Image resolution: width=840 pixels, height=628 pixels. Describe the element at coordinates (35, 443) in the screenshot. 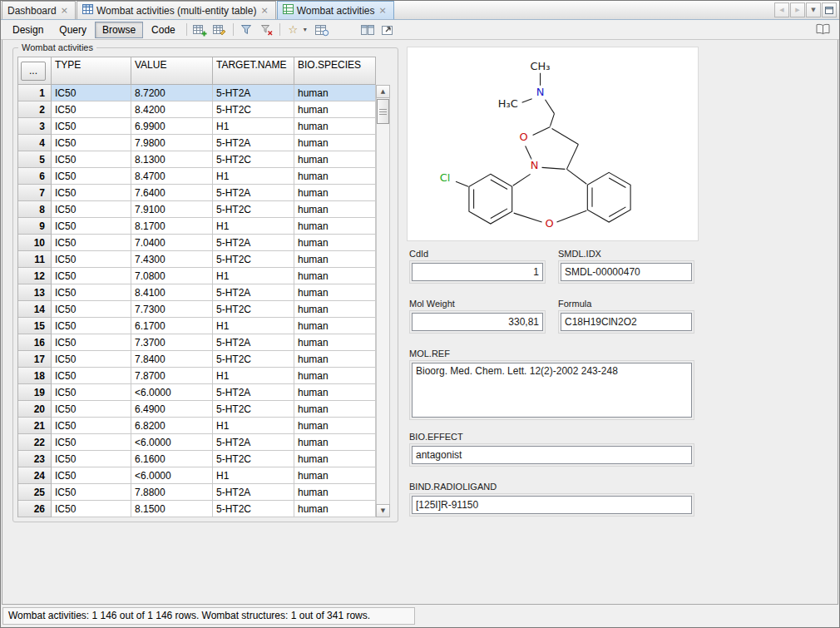

I see `row-number: 22` at that location.